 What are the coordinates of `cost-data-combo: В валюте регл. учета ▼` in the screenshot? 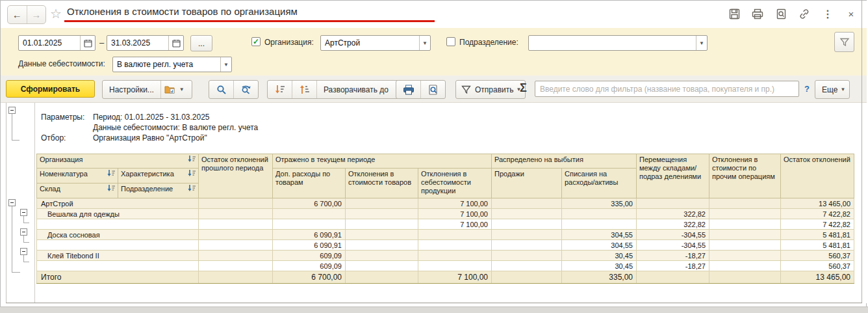 It's located at (172, 64).